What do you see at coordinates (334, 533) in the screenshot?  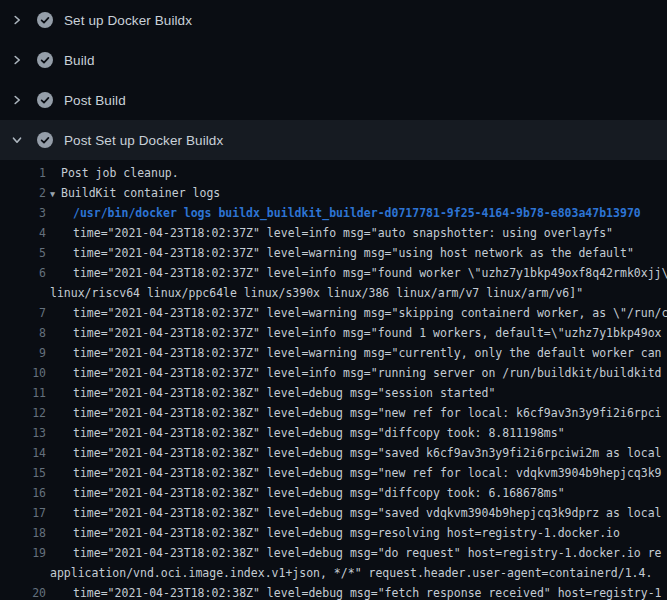 I see `log-line: 18 time="2021-04-23T18:02:38Z" level=deb…` at bounding box center [334, 533].